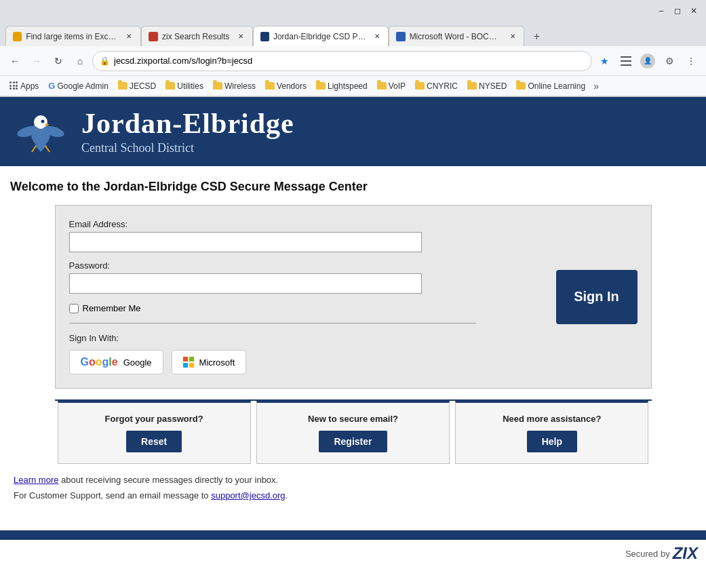 This screenshot has width=706, height=588. I want to click on user-avatar: 👤, so click(648, 61).